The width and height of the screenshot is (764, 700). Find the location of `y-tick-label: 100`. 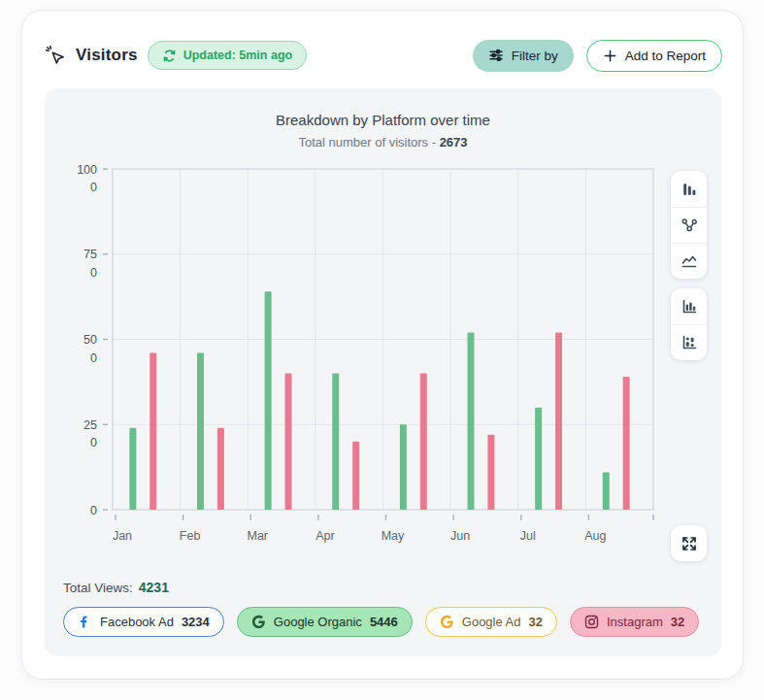

y-tick-label: 100 is located at coordinates (87, 170).